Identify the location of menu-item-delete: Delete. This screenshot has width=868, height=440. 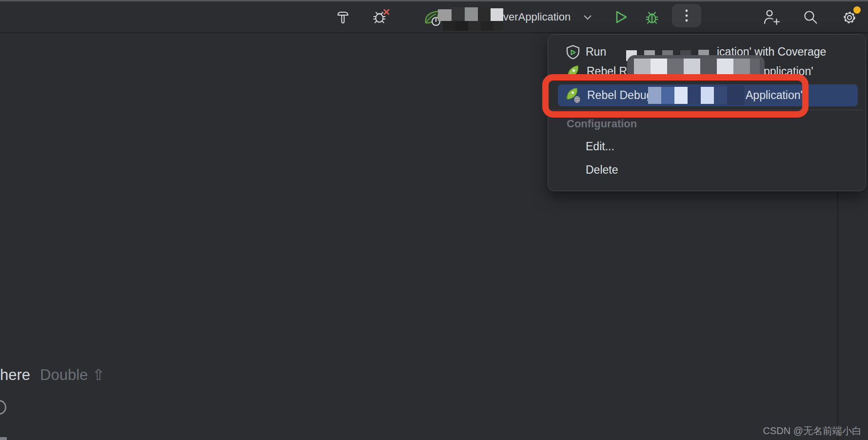
(602, 170).